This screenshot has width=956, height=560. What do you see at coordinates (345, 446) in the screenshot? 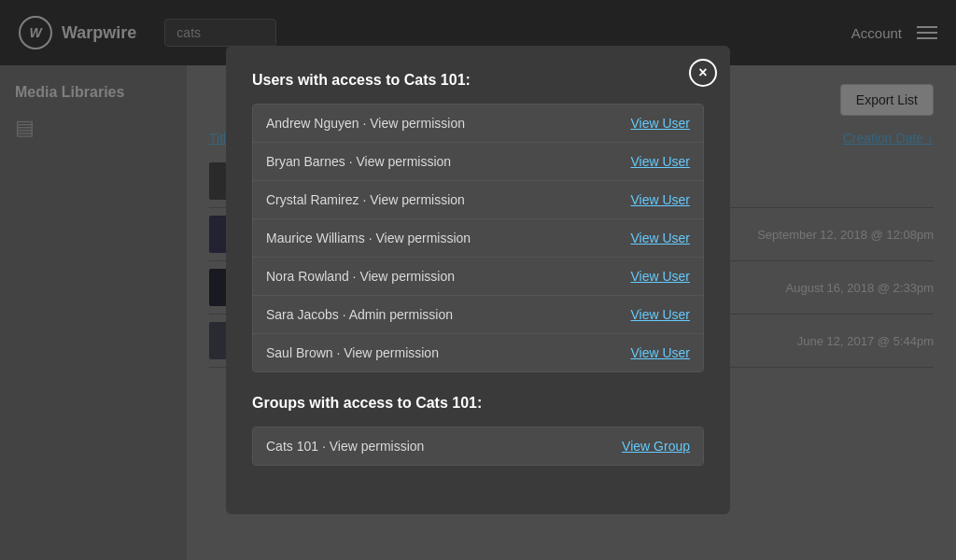
I see `group-name-permission: Cats 101 · View permission` at bounding box center [345, 446].